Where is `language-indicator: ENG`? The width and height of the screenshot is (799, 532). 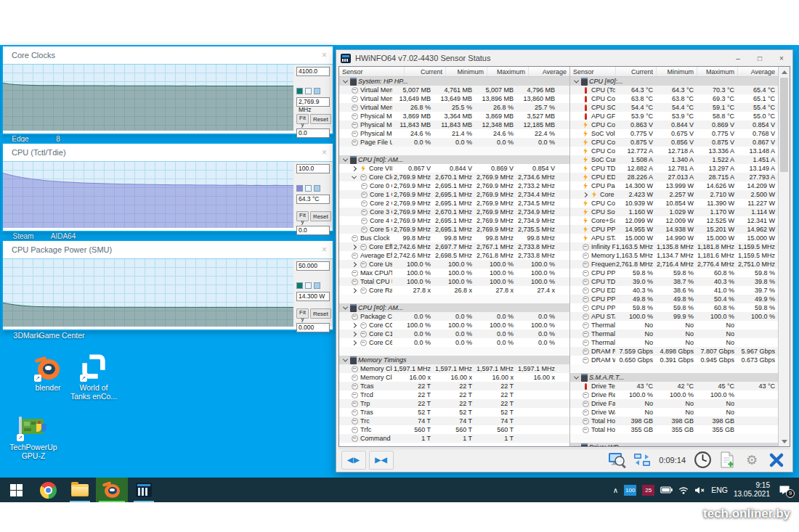 language-indicator: ENG is located at coordinates (719, 490).